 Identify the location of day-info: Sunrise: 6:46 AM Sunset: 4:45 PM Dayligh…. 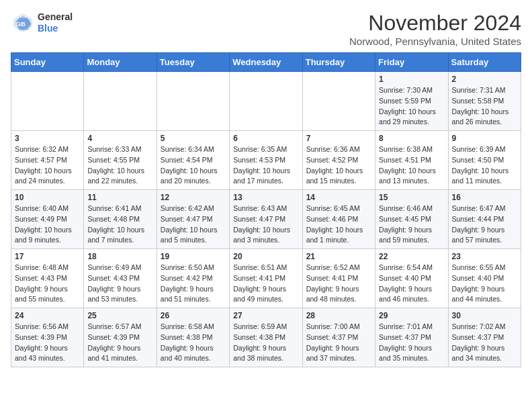
(411, 224).